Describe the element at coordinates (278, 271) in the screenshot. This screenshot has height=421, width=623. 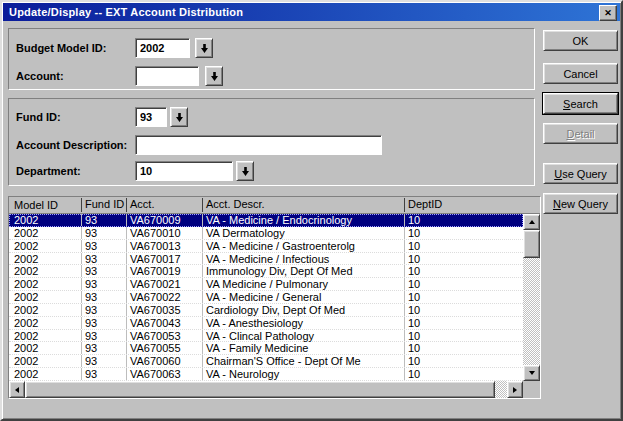
I see `cell: Immunology Div, Dept Of Med` at that location.